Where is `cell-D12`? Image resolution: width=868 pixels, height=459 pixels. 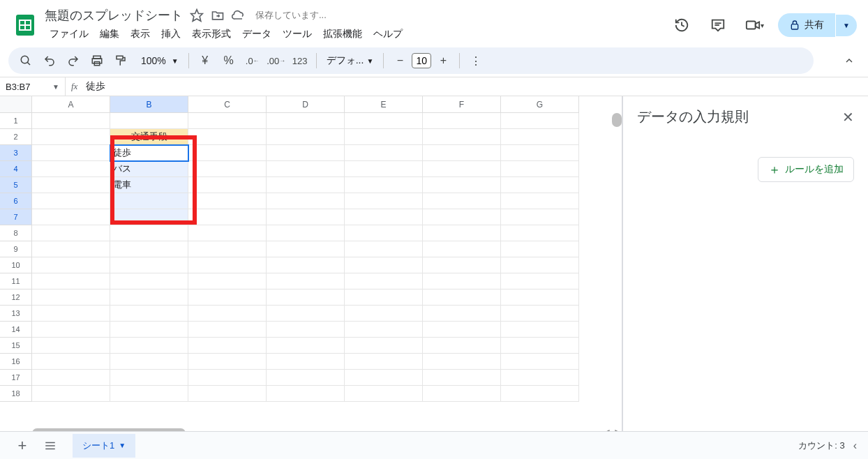 cell-D12 is located at coordinates (306, 297).